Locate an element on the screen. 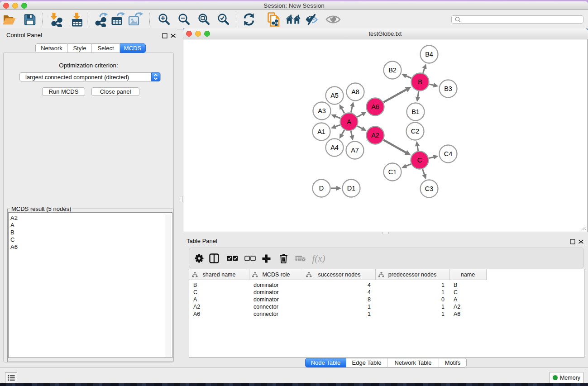  graph-edge-C-C2 is located at coordinates (418, 148).